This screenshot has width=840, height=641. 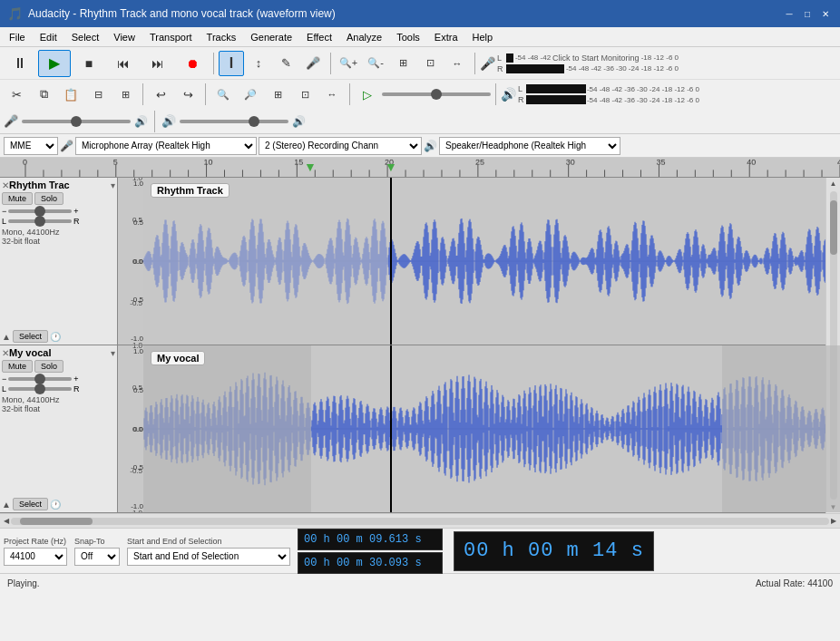 I want to click on pan-R-rhythm: R, so click(x=76, y=221).